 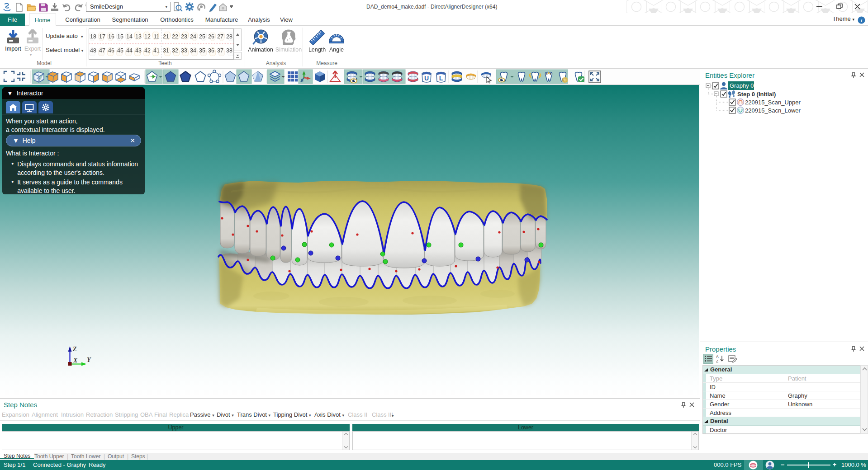 What do you see at coordinates (756, 94) in the screenshot?
I see `svg-text: Step 0 (Initial)` at bounding box center [756, 94].